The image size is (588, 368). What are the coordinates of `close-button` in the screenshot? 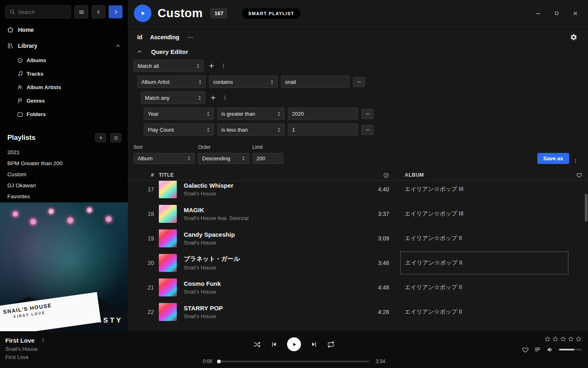 It's located at (575, 13).